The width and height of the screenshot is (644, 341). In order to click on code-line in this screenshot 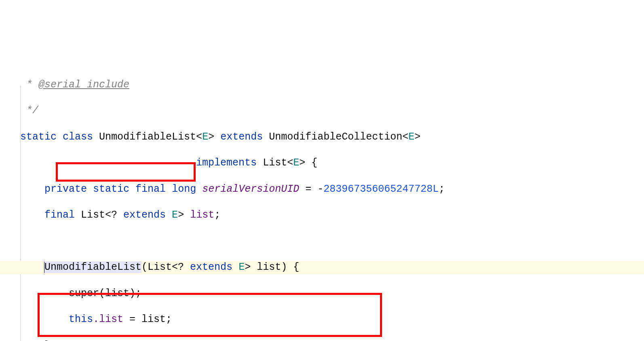, I will do `click(322, 241)`.